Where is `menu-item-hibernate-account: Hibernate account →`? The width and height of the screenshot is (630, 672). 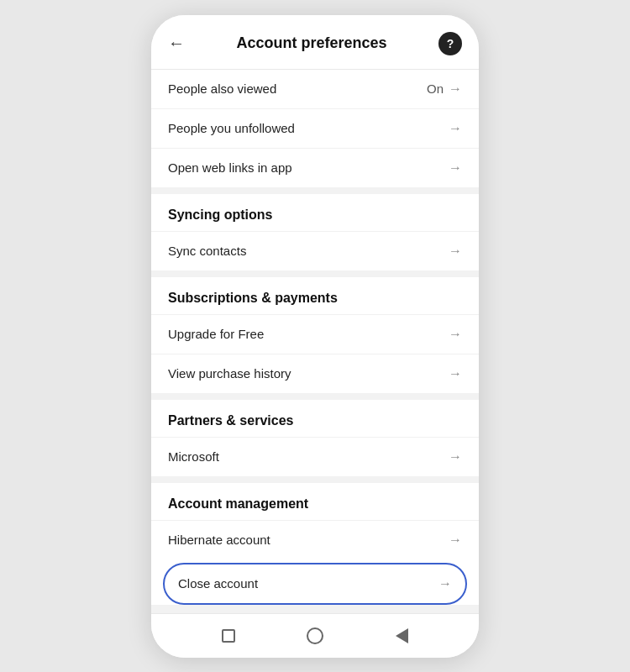
menu-item-hibernate-account: Hibernate account → is located at coordinates (315, 539).